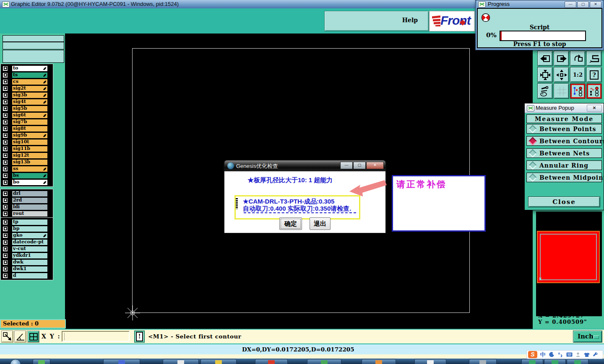 The height and width of the screenshot is (364, 604). I want to click on layer-name: sig13b, so click(30, 163).